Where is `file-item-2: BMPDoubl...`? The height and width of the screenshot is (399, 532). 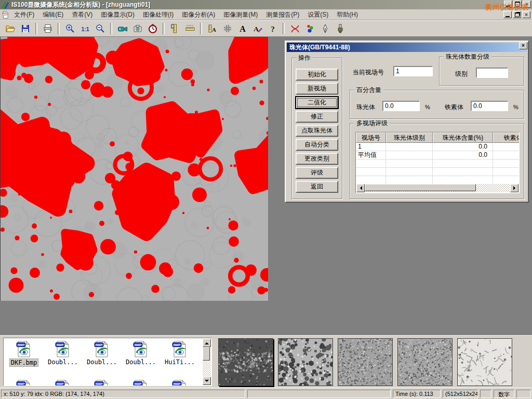
file-item-2: BMPDoubl... is located at coordinates (63, 353).